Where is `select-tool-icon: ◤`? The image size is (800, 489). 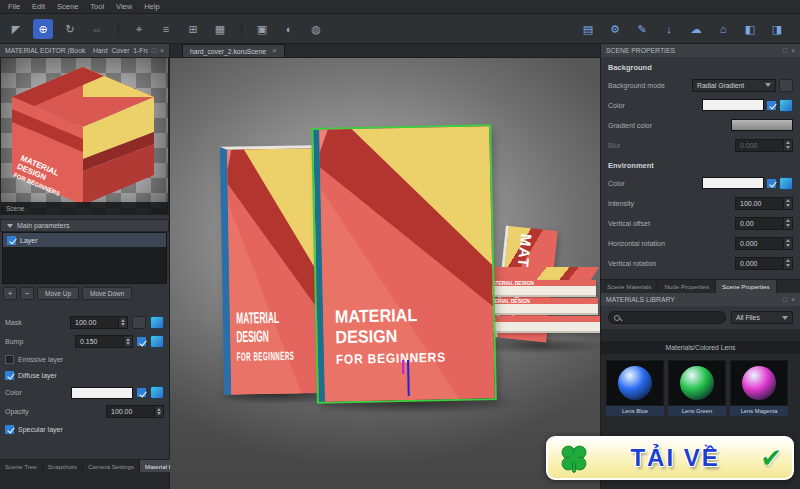
select-tool-icon: ◤ is located at coordinates (16, 29).